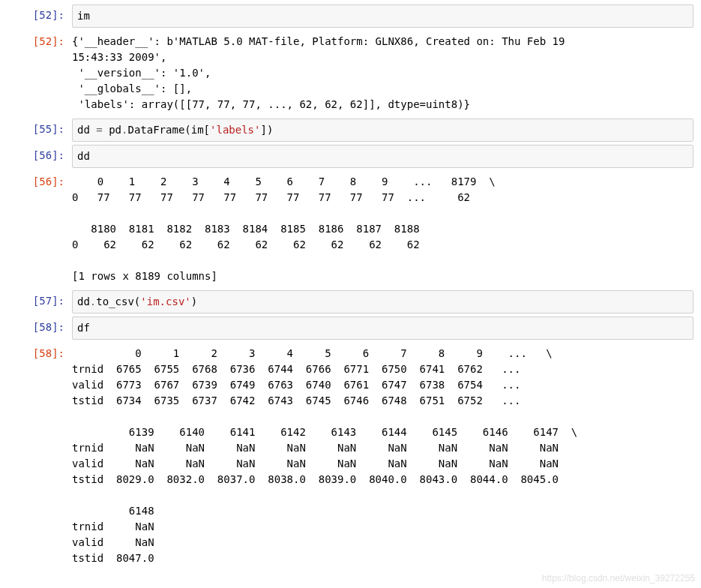 This screenshot has height=588, width=701. I want to click on out-prompt: [52]:, so click(40, 74).